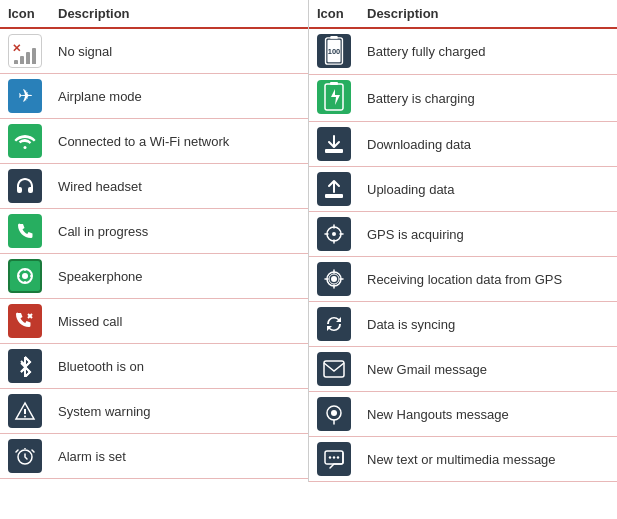 Image resolution: width=617 pixels, height=519 pixels. Describe the element at coordinates (463, 144) in the screenshot. I see `table-row: Downloading data` at that location.